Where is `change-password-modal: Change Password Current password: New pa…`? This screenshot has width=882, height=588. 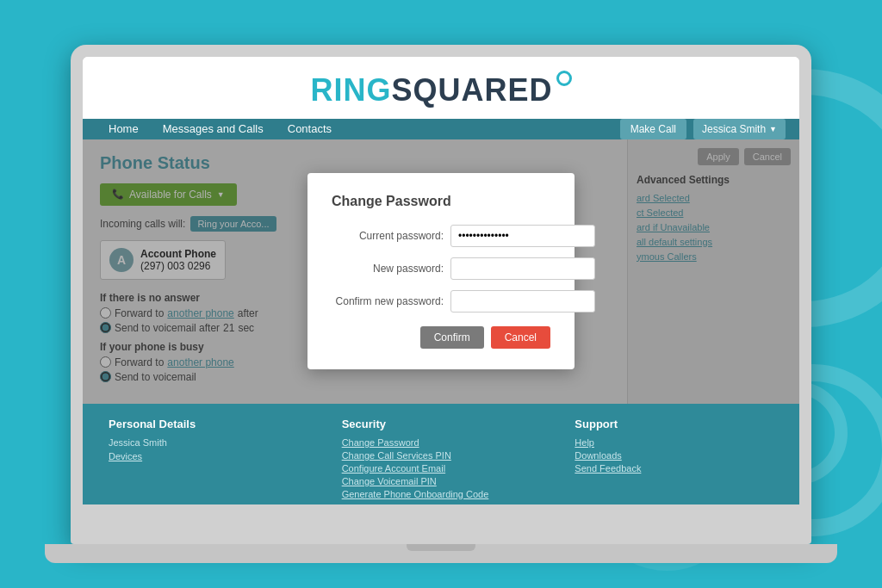 change-password-modal: Change Password Current password: New pa… is located at coordinates (441, 271).